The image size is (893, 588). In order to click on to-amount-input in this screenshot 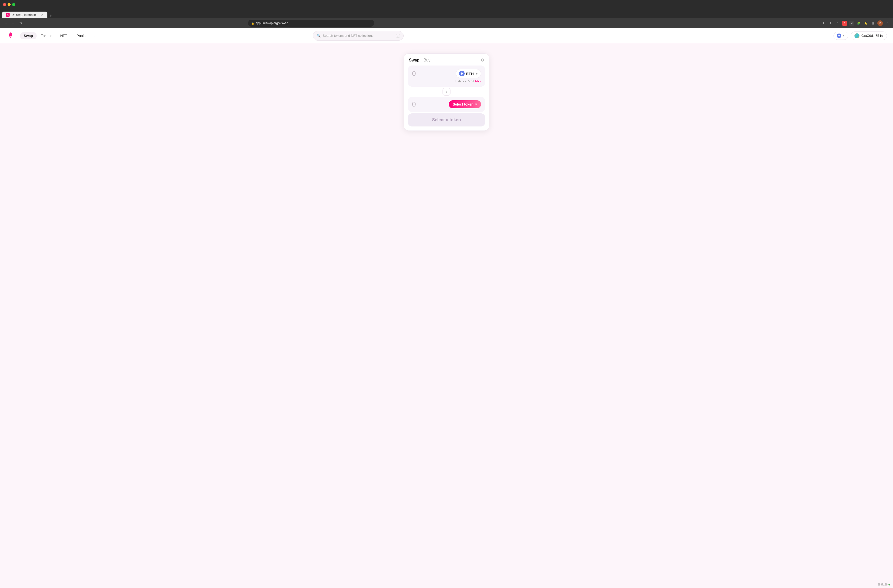, I will do `click(430, 104)`.